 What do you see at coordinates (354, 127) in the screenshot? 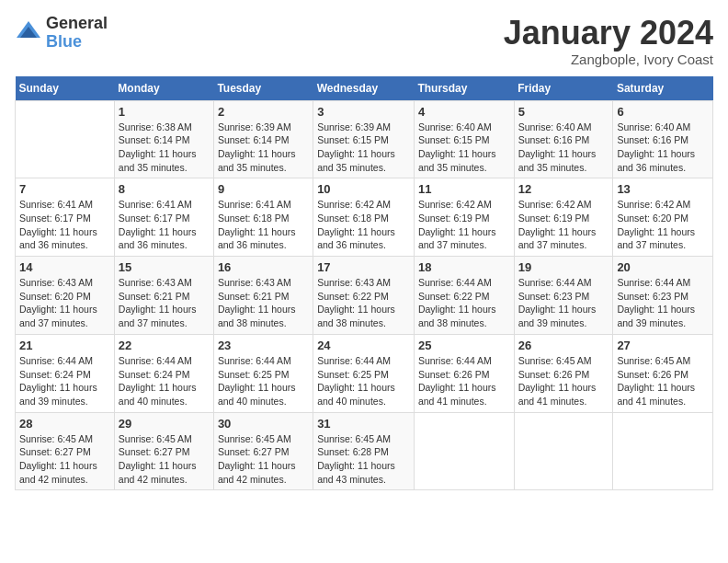
I see `cell-sunrise: Sunrise: 6:39 AM` at bounding box center [354, 127].